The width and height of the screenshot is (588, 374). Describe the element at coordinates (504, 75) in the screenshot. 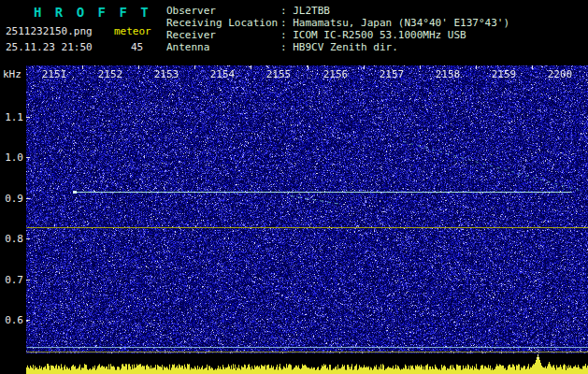

I see `time-tick-label: 2159` at that location.